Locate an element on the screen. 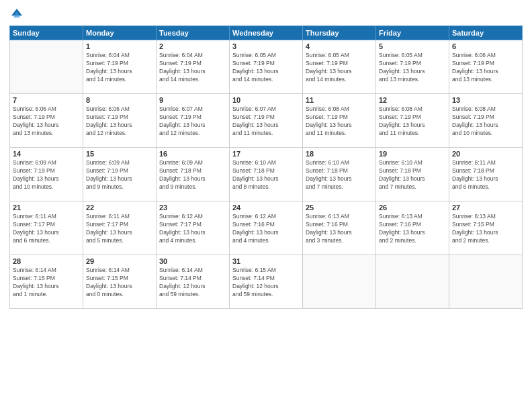 Image resolution: width=532 pixels, height=411 pixels. day-info: Sunrise: 6:04 AM Sunset: 7:19 PM Dayligh… is located at coordinates (120, 68).